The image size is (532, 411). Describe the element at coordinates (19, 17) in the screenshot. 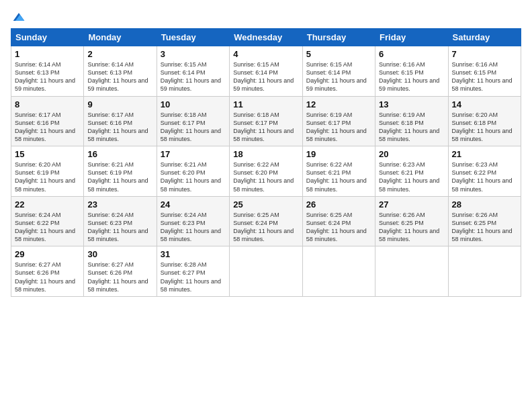

I see `logo-icon` at that location.